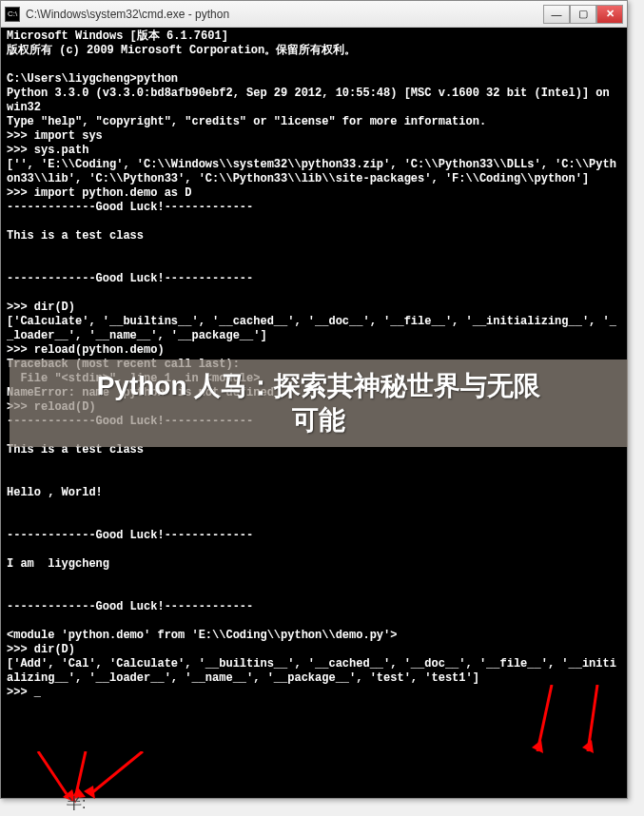 This screenshot has height=816, width=644. What do you see at coordinates (319, 403) in the screenshot?
I see `article-title-overlay: Python 人马：探索其神秘世界与无限 可能` at bounding box center [319, 403].